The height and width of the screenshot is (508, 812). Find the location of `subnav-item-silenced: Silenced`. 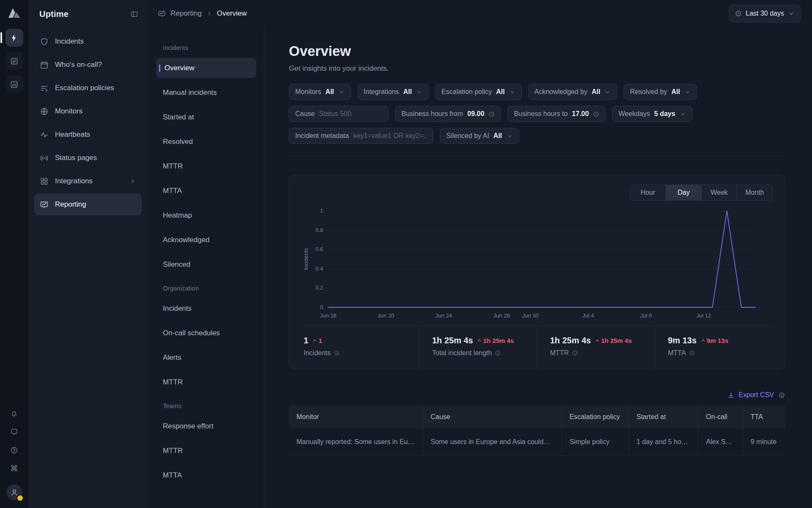

subnav-item-silenced: Silenced is located at coordinates (206, 264).